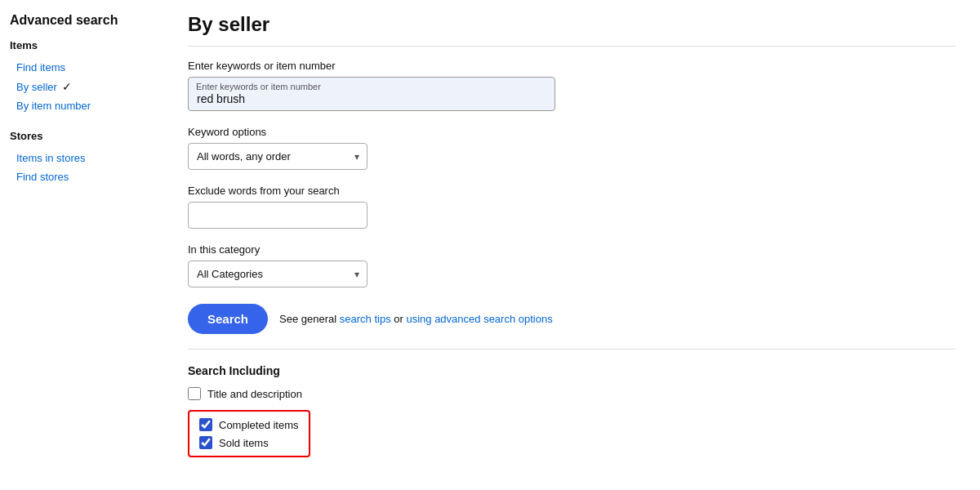 The height and width of the screenshot is (490, 980). I want to click on category-section: In this category All Categories Antiques…, so click(572, 265).